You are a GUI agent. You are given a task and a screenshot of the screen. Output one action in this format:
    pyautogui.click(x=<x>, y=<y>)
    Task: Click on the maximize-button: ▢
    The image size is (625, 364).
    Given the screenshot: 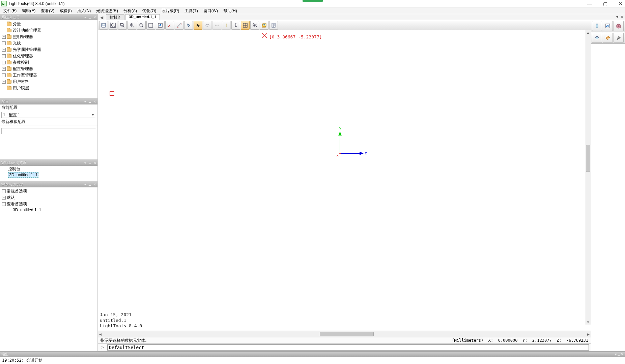 What is the action you would take?
    pyautogui.click(x=605, y=4)
    